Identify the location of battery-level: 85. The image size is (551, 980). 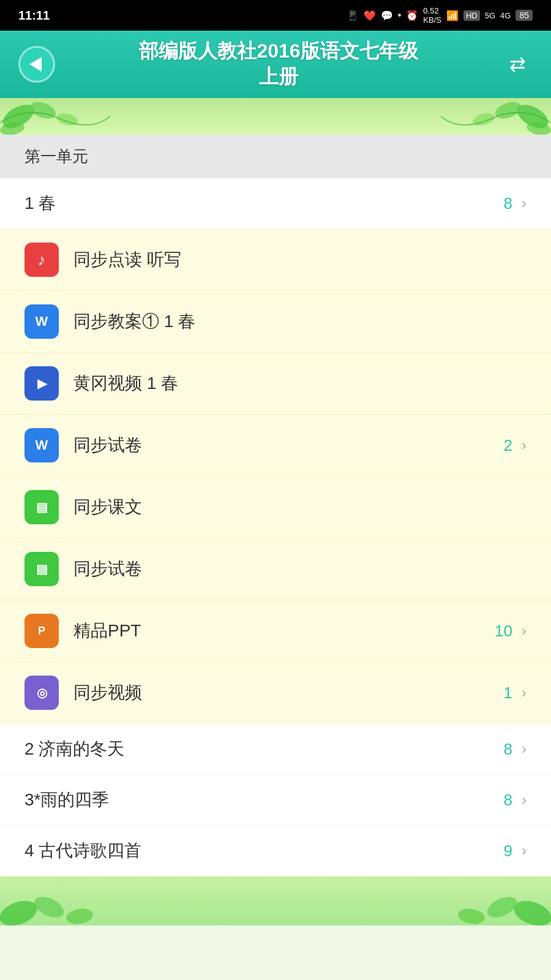
(524, 15).